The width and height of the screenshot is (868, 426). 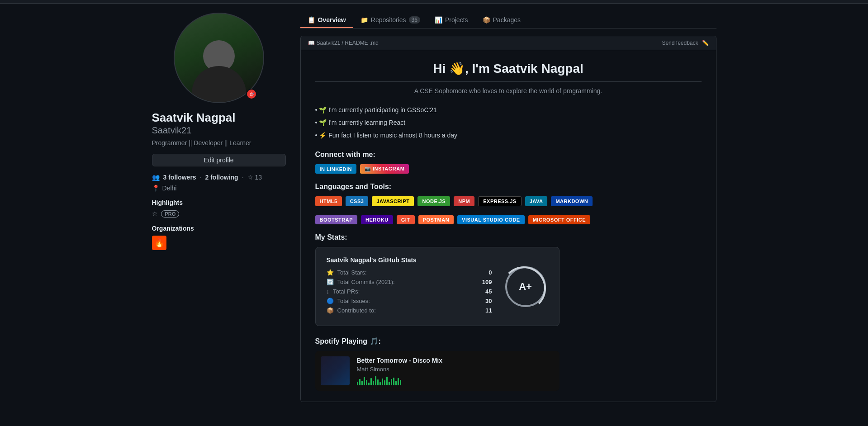 I want to click on tab-projects: 📊 Projects, so click(x=451, y=20).